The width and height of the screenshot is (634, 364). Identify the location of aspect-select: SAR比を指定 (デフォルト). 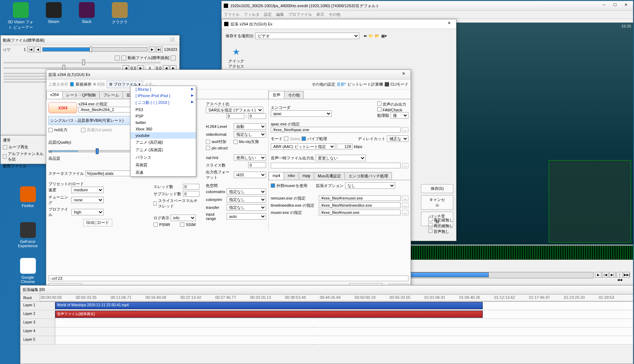
(235, 110).